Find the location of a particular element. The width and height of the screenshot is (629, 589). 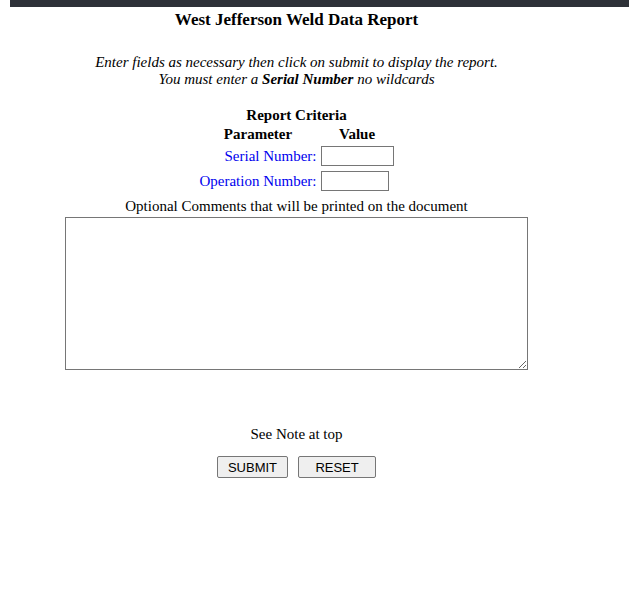

instructions-line2-suffix: no wildcards is located at coordinates (394, 79).